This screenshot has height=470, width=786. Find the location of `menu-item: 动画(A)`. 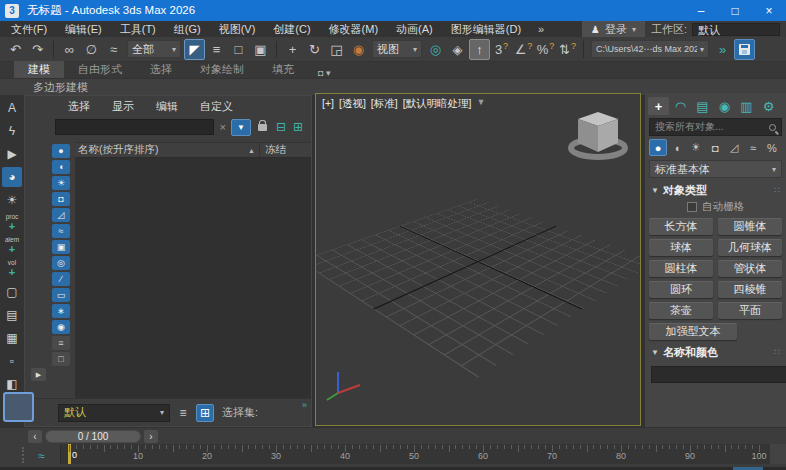

menu-item: 动画(A) is located at coordinates (414, 30).